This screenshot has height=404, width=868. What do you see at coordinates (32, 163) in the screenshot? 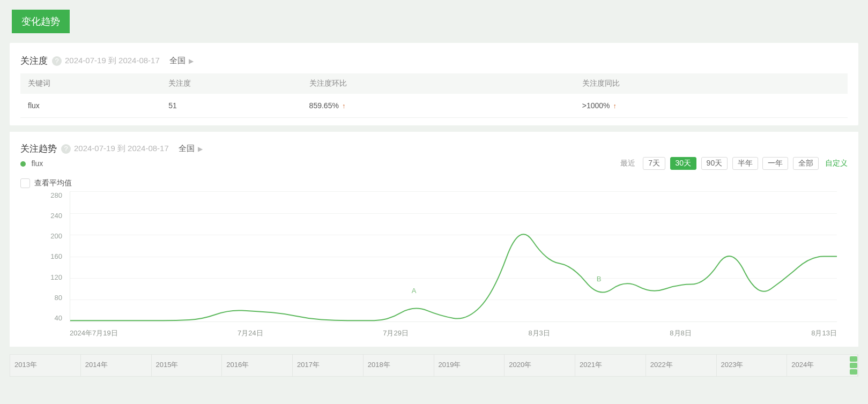
I see `legend: flux` at bounding box center [32, 163].